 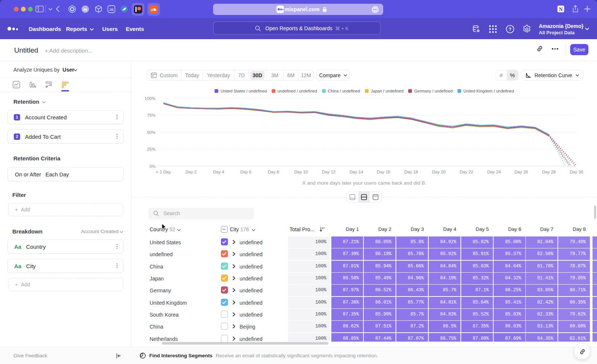 What do you see at coordinates (85, 9) in the screenshot?
I see `svg-text: m` at bounding box center [85, 9].